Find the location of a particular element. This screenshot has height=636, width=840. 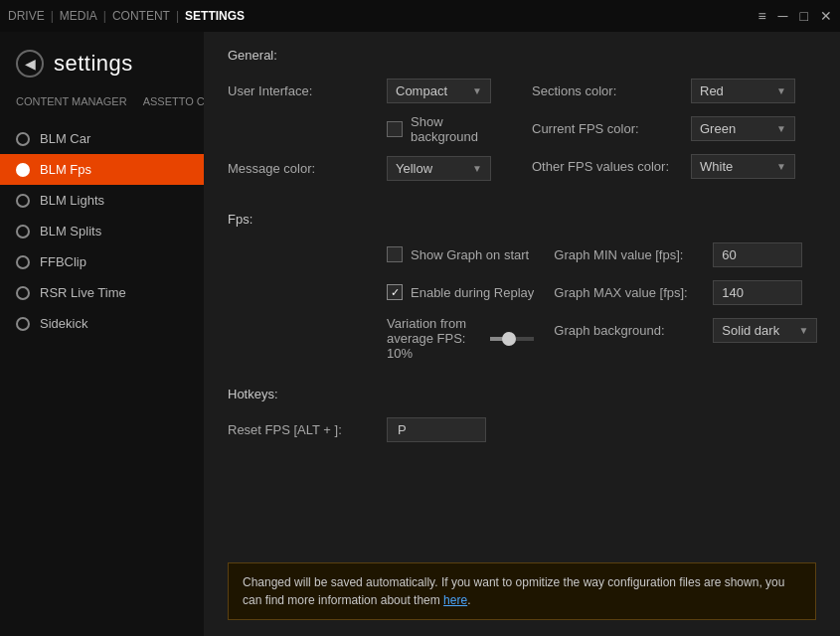

other-fps-label: Other FPS values color: is located at coordinates (611, 167).